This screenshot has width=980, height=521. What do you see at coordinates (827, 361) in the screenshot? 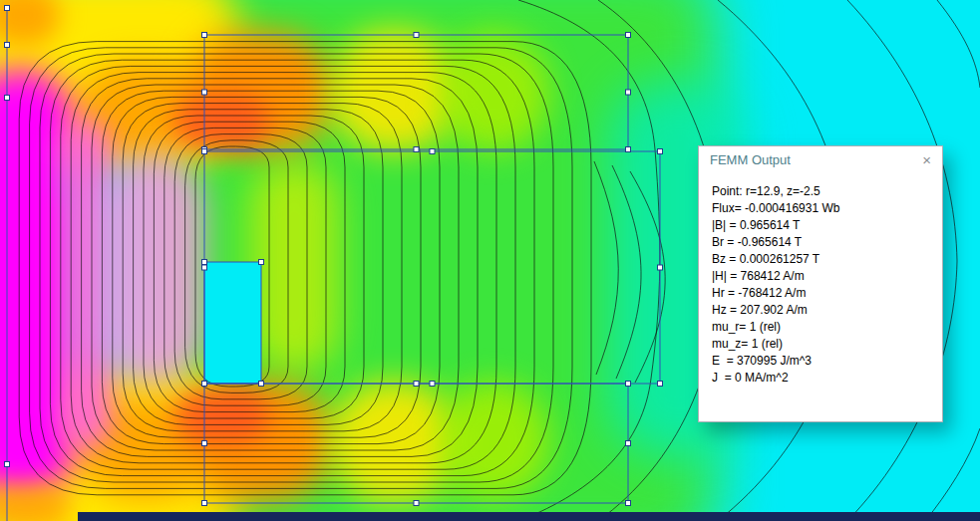
I see `output-line: E = 370995 J/m^3` at bounding box center [827, 361].